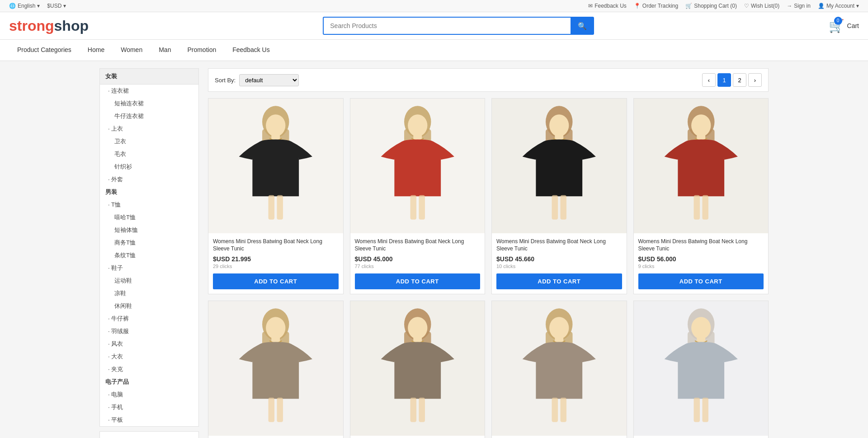 The image size is (868, 438). What do you see at coordinates (149, 141) in the screenshot?
I see `sidebar-item-4: 卫衣` at bounding box center [149, 141].